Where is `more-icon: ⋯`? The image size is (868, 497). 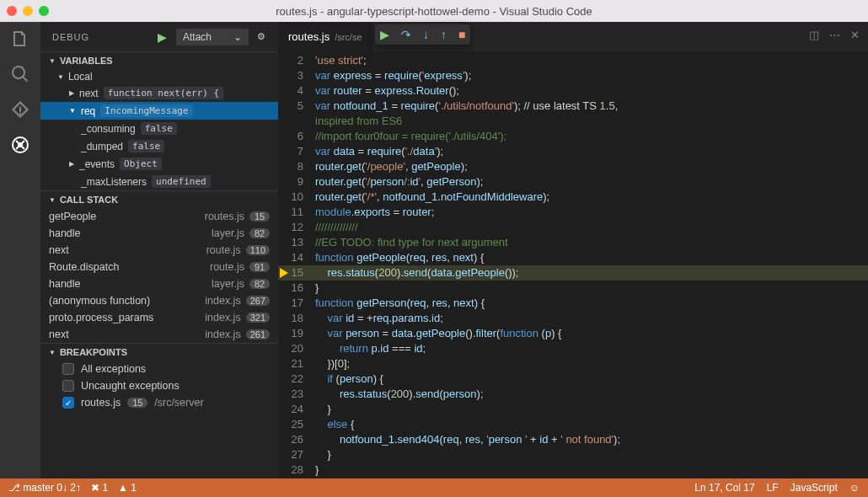
more-icon: ⋯ is located at coordinates (834, 35).